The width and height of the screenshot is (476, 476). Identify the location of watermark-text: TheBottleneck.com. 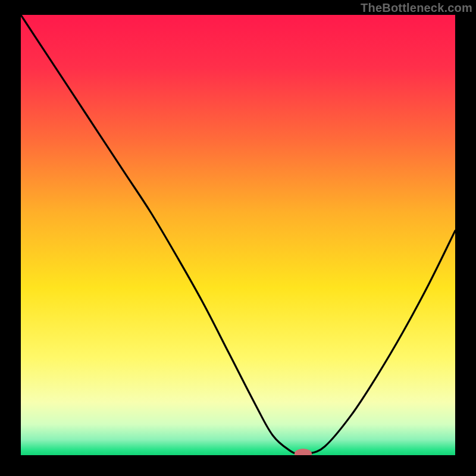
(416, 8).